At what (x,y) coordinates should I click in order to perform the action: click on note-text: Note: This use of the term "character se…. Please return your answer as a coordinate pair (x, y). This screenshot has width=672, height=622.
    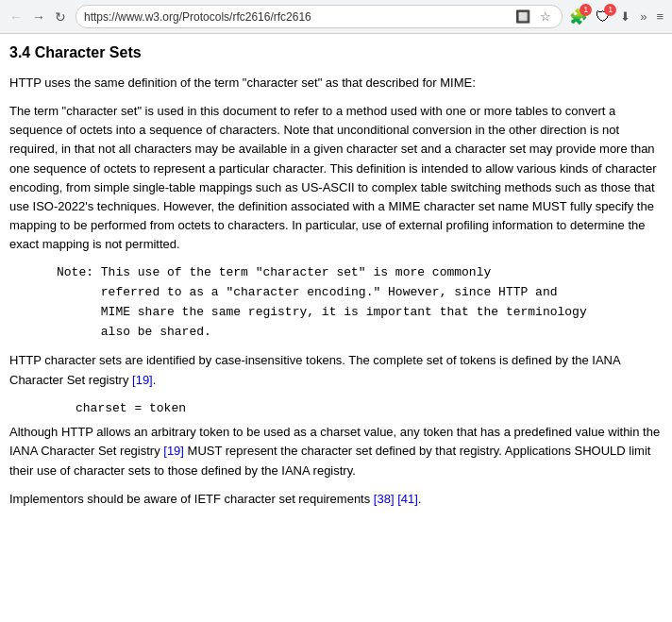
    Looking at the image, I should click on (322, 302).